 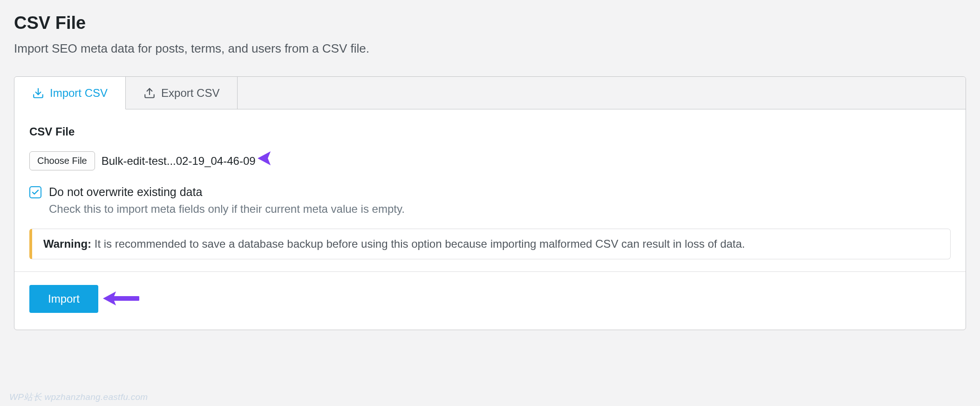 I want to click on watermark-text: WP站长 wpzhanzhang.eastfu.com, so click(x=78, y=397).